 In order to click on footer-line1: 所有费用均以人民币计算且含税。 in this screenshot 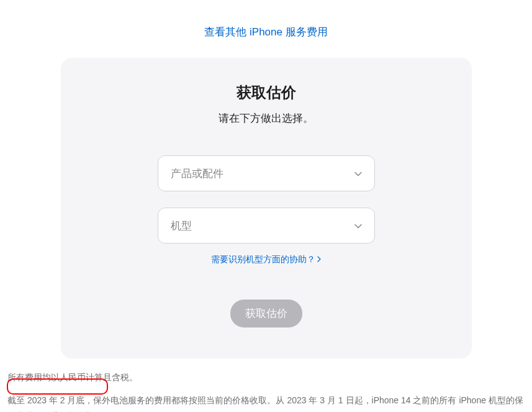, I will do `click(266, 378)`.